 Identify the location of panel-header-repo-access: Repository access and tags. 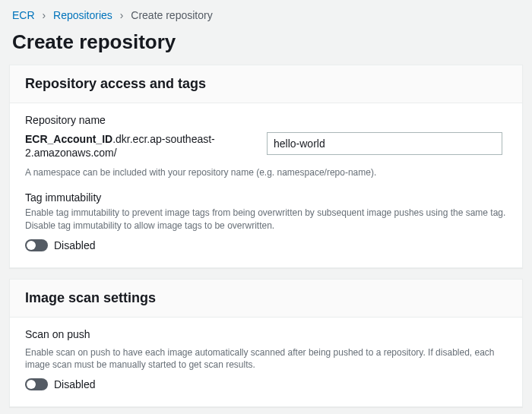
(266, 84).